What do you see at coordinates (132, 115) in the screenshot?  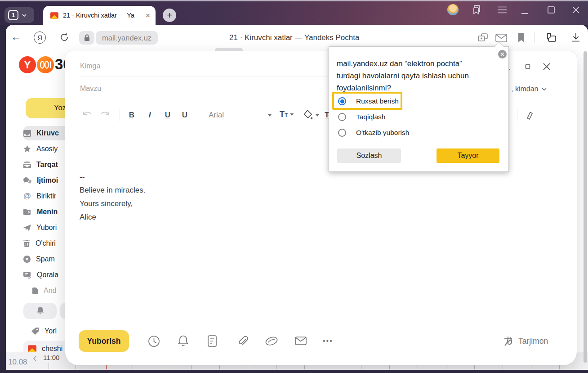 I see `bold-button: B` at bounding box center [132, 115].